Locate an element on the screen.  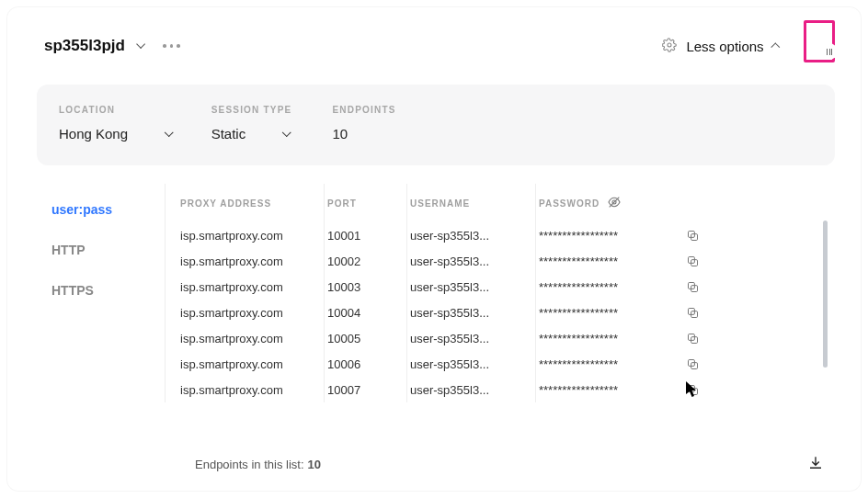
header: sp355l3pjd Less options is located at coordinates (434, 42).